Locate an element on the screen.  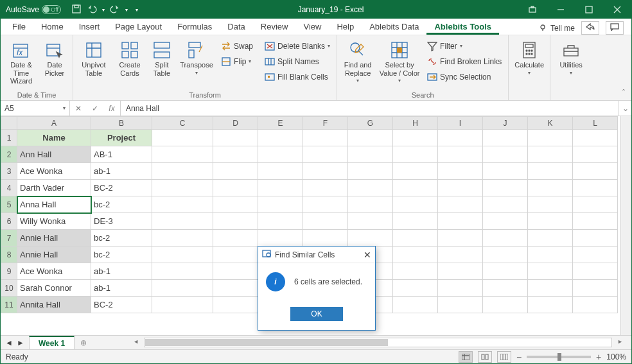
cancel-icon: ✕ is located at coordinates (78, 108).